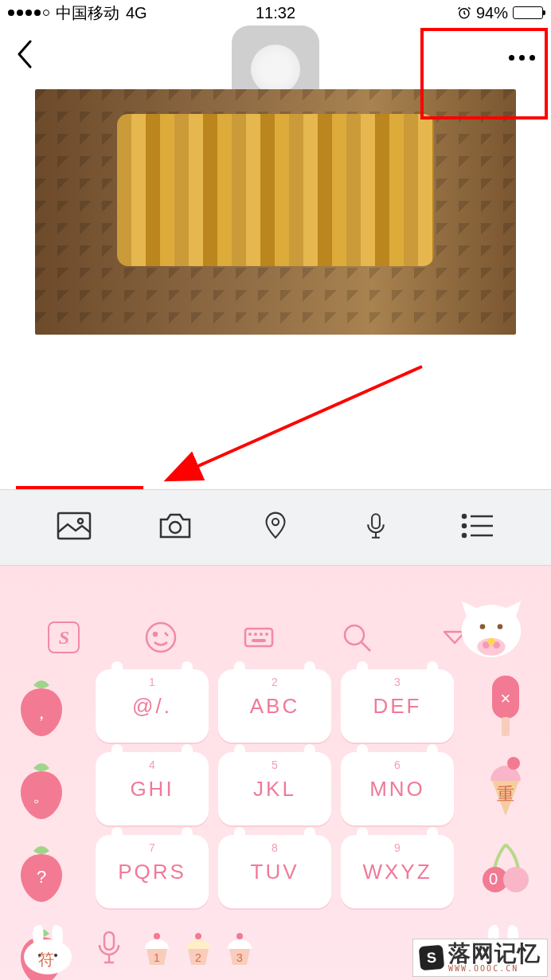 The width and height of the screenshot is (551, 980). Describe the element at coordinates (41, 789) in the screenshot. I see `key-period: 。` at that location.